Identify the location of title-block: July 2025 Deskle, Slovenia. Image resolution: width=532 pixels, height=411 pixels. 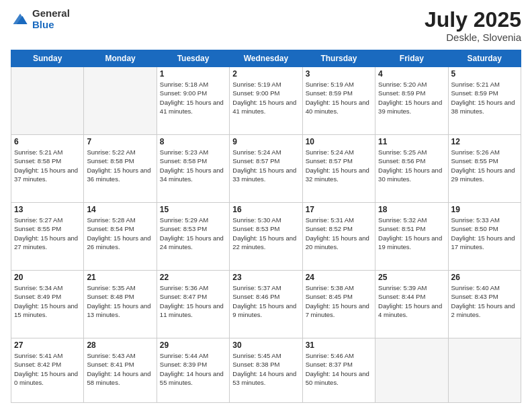
(473, 26).